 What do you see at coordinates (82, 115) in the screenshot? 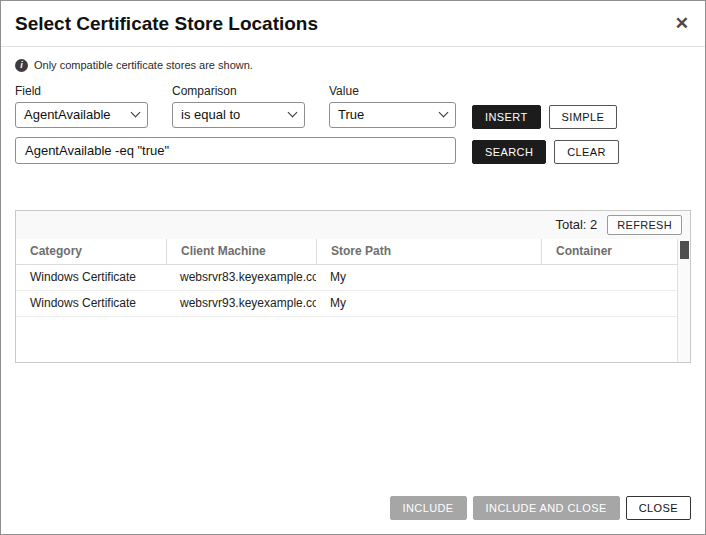
I see `field-select: AgentAvailable` at bounding box center [82, 115].